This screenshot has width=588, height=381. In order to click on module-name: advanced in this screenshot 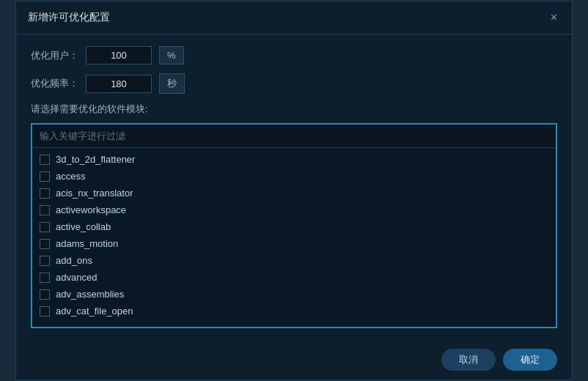, I will do `click(76, 277)`.